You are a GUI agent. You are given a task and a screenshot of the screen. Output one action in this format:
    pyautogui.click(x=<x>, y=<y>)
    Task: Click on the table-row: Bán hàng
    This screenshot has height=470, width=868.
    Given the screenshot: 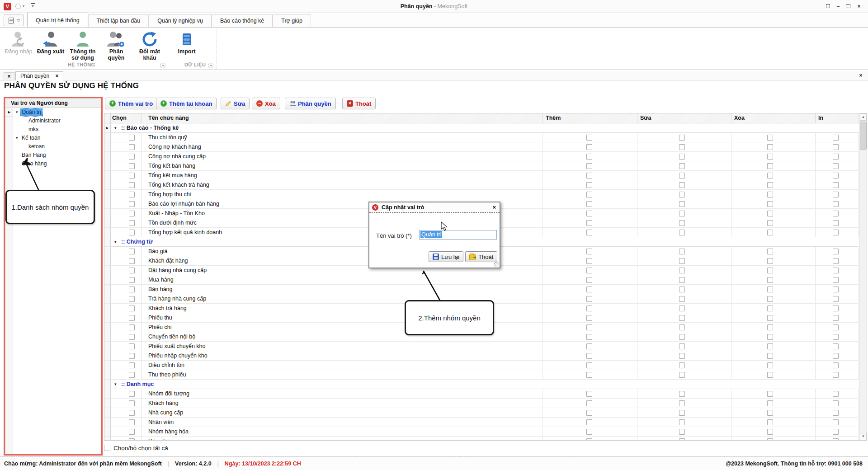 What is the action you would take?
    pyautogui.click(x=481, y=289)
    